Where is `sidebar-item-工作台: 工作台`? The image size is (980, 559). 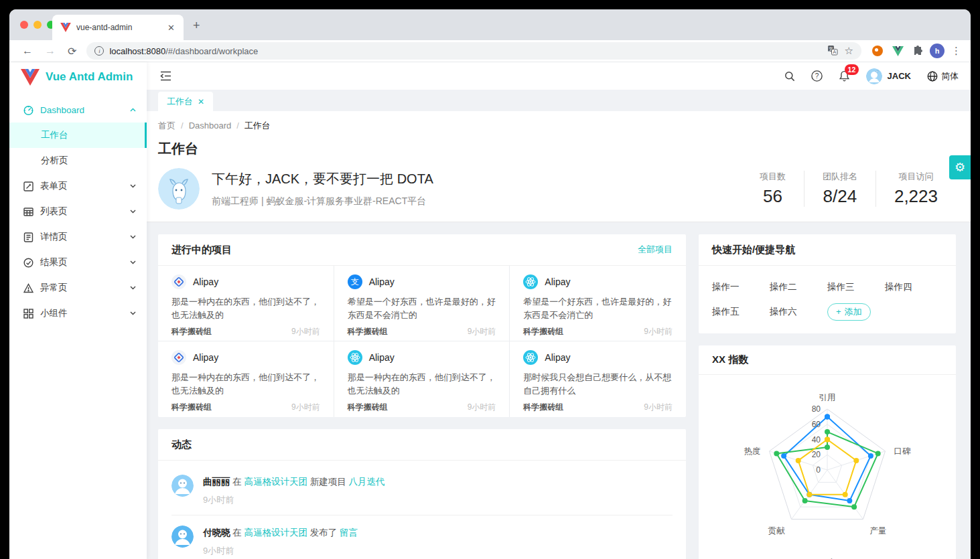 sidebar-item-工作台: 工作台 is located at coordinates (78, 135).